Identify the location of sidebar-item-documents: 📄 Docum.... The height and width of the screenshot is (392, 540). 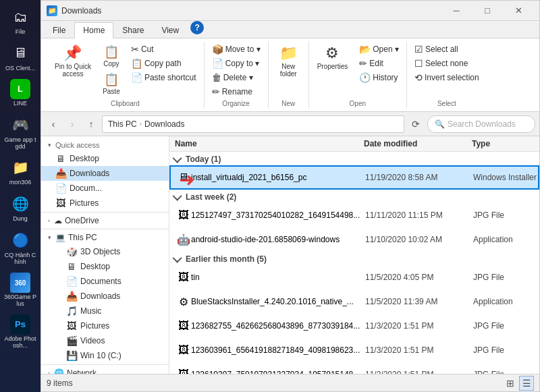
(105, 188).